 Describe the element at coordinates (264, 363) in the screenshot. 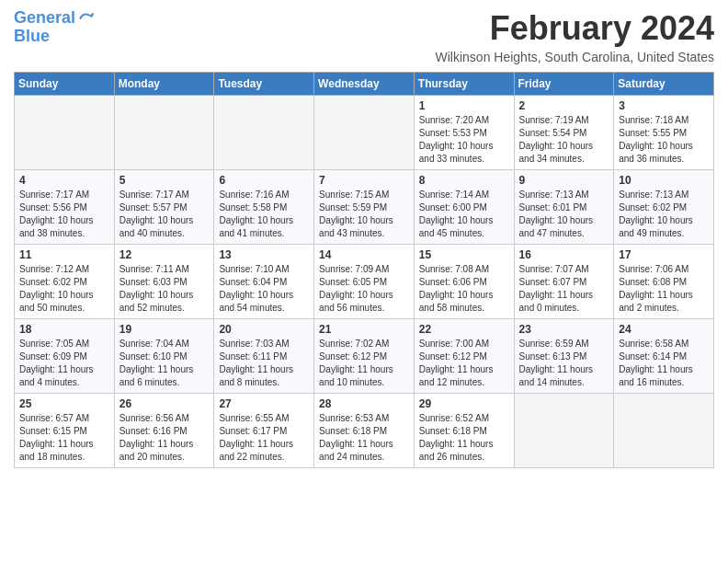

I see `day-info: Sunrise: 7:03 AM Sunset: 6:11 PM Dayligh…` at that location.